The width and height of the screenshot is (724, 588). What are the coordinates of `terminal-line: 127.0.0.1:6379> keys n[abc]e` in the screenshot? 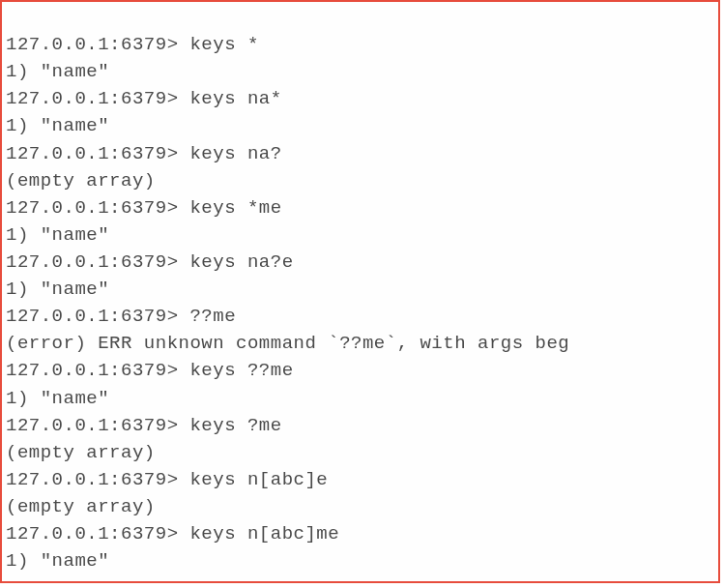 It's located at (166, 480).